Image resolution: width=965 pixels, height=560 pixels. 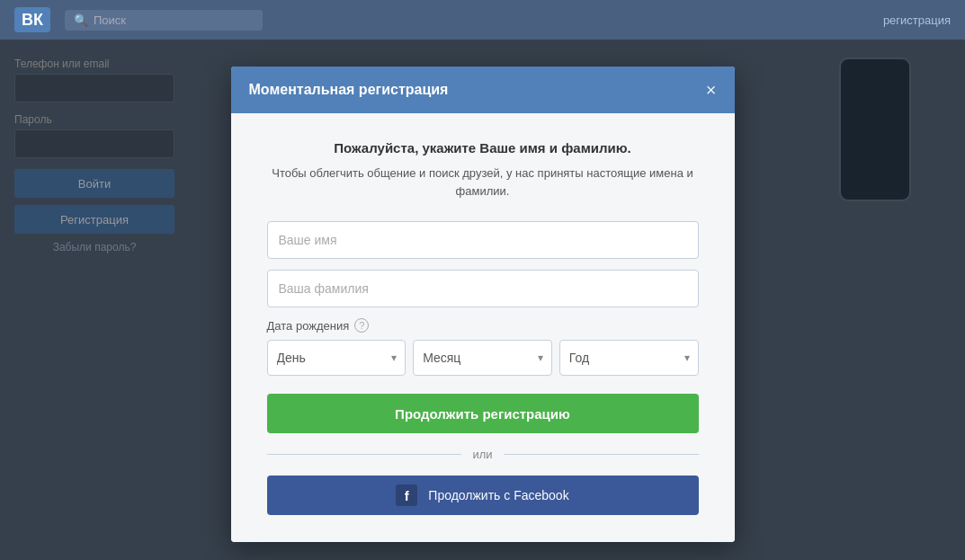 What do you see at coordinates (32, 20) in the screenshot?
I see `vk-logo: ВК` at bounding box center [32, 20].